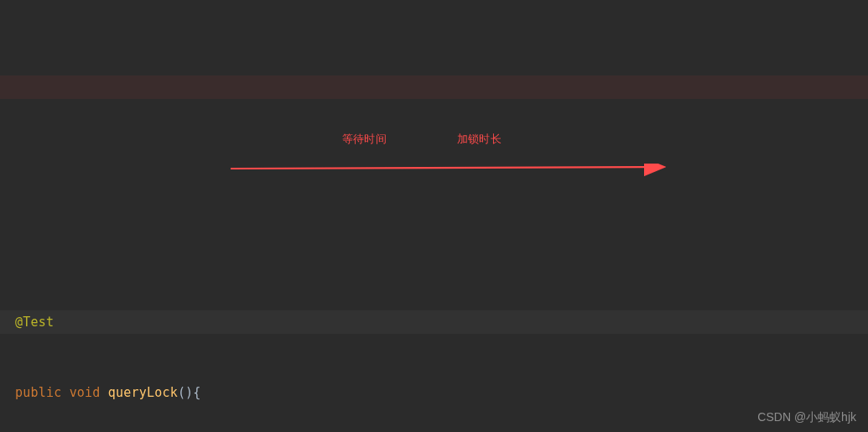 This screenshot has height=432, width=868. I want to click on annotation-wait-time: 等待时间, so click(364, 139).